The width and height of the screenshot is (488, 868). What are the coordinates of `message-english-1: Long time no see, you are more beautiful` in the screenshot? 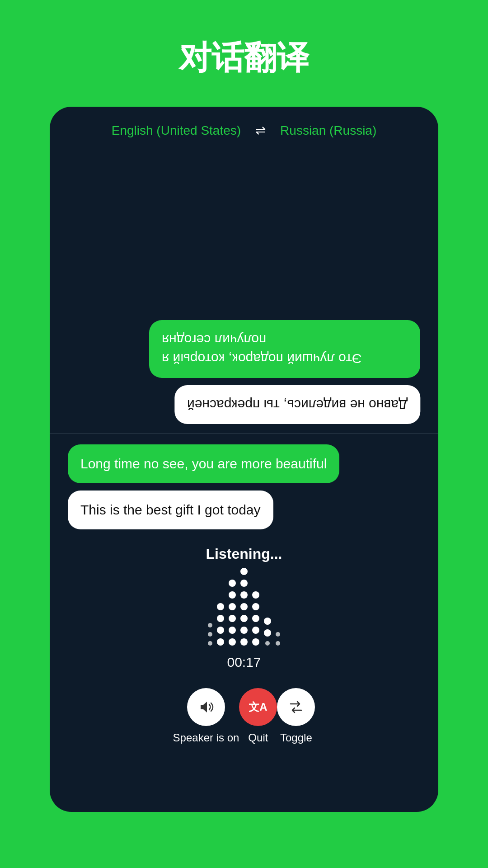 It's located at (203, 464).